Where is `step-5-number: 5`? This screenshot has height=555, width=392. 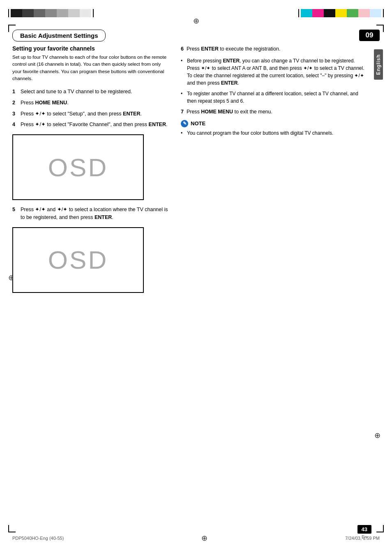
step-5-number: 5 is located at coordinates (15, 214).